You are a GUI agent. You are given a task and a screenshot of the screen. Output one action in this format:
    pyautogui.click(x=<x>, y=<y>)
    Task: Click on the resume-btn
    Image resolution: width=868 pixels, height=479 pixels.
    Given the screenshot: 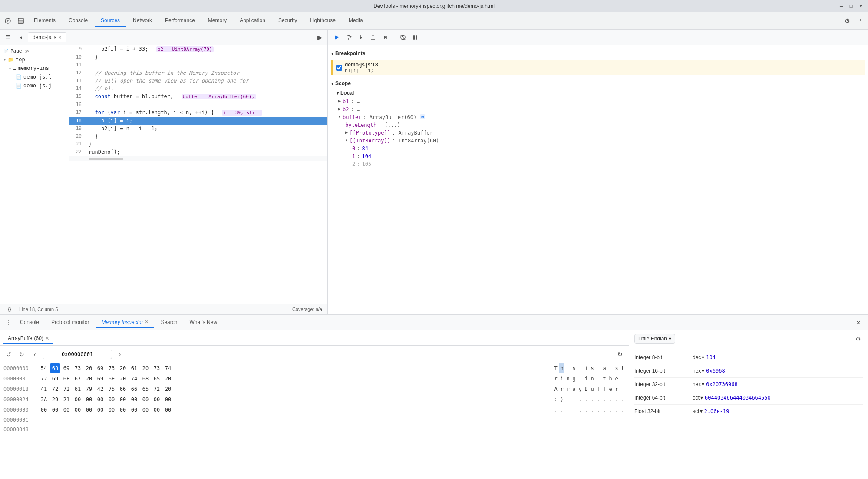 What is the action you would take?
    pyautogui.click(x=337, y=37)
    